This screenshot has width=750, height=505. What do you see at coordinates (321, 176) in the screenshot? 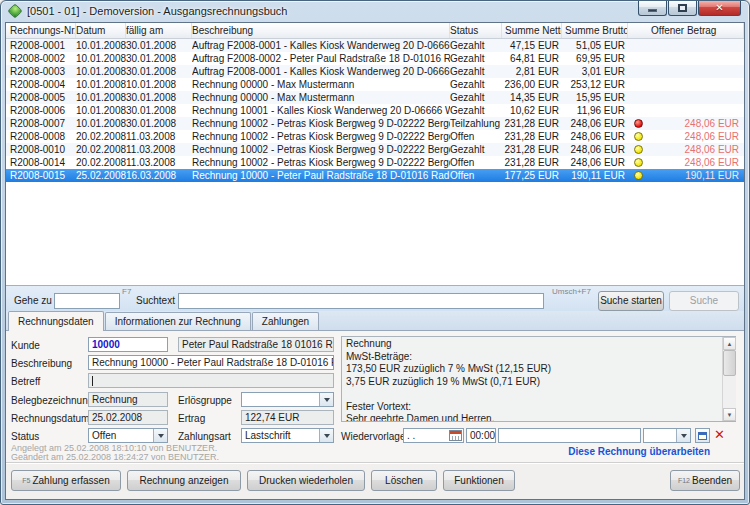
I see `cell-beschreibung: Rechnung 10000 - Peter Paul Radstraße 18…` at bounding box center [321, 176].